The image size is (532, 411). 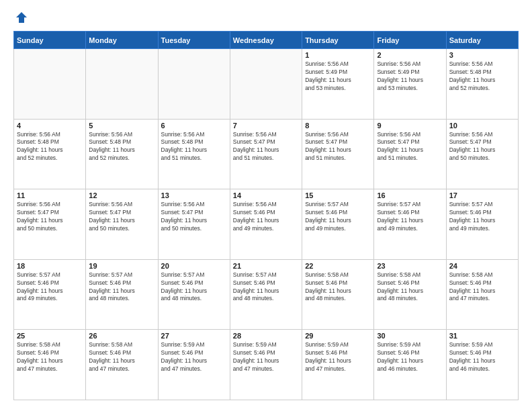 What do you see at coordinates (339, 224) in the screenshot?
I see `calendar-cell: 15Sunrise: 5:57 AM Sunset: 5:46 PM Dayli…` at bounding box center [339, 224].